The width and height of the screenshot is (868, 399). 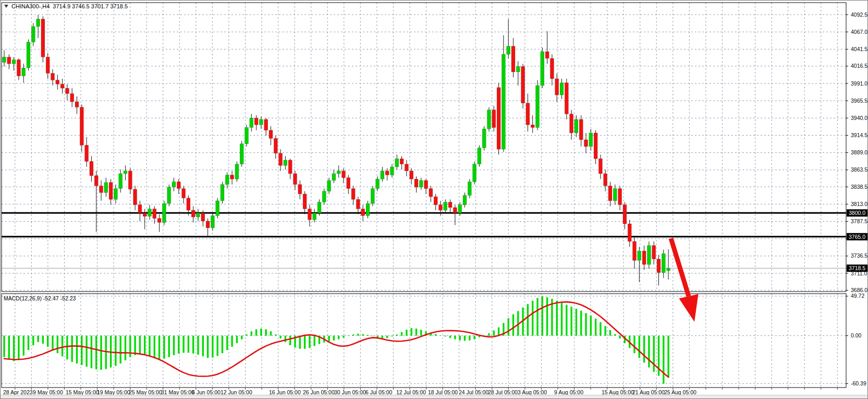 I want to click on status-strip, so click(x=434, y=397).